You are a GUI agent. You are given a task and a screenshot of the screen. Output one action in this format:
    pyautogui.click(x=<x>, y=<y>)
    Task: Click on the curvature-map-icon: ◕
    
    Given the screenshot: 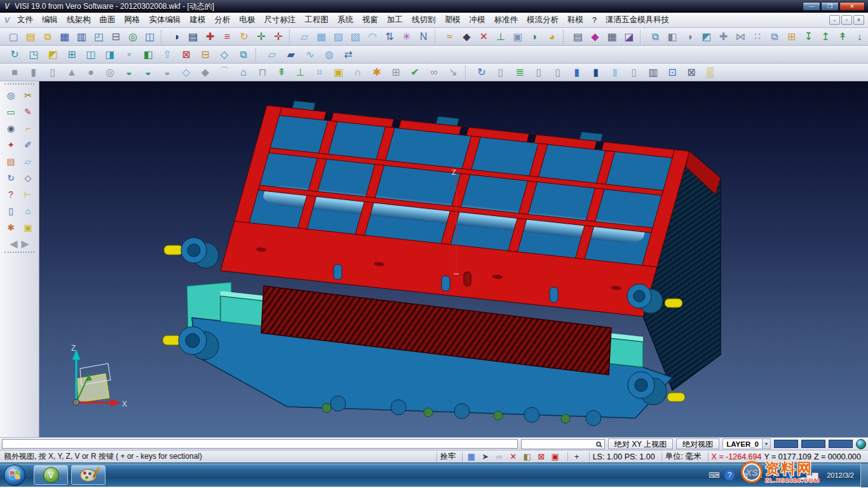 What is the action you would take?
    pyautogui.click(x=552, y=37)
    